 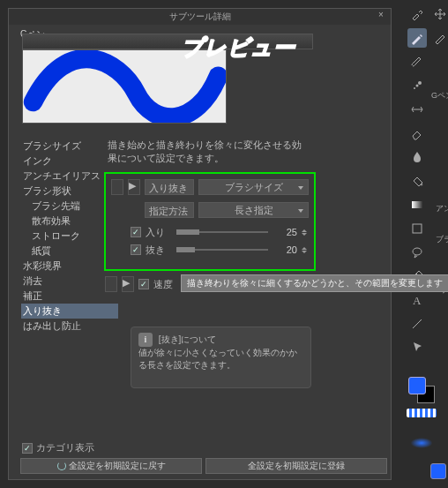 I want to click on airbrush-icon, so click(x=417, y=86).